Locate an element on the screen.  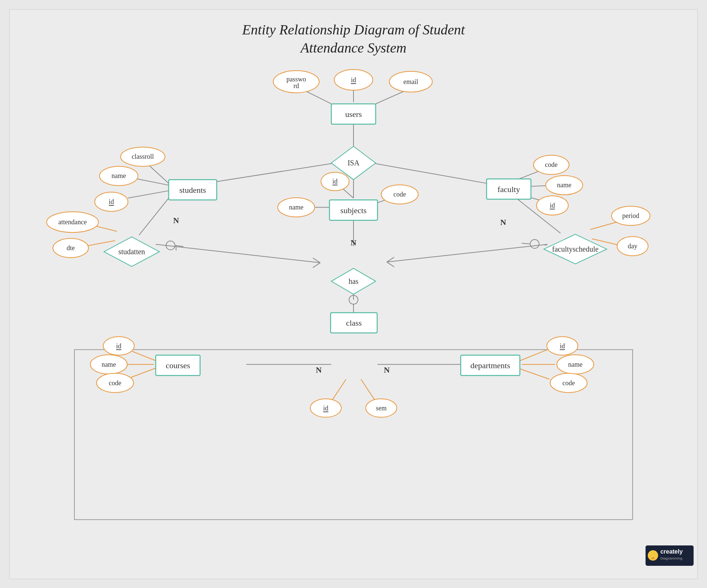
attr-subjects-name-label: name is located at coordinates (296, 207).